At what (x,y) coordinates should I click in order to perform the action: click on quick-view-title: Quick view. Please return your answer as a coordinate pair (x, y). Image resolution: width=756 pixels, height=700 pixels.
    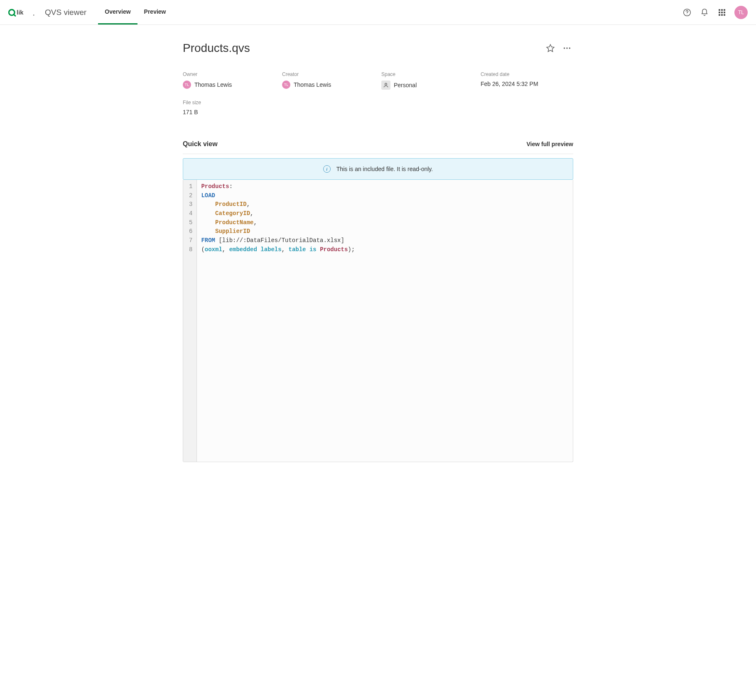
    Looking at the image, I should click on (355, 144).